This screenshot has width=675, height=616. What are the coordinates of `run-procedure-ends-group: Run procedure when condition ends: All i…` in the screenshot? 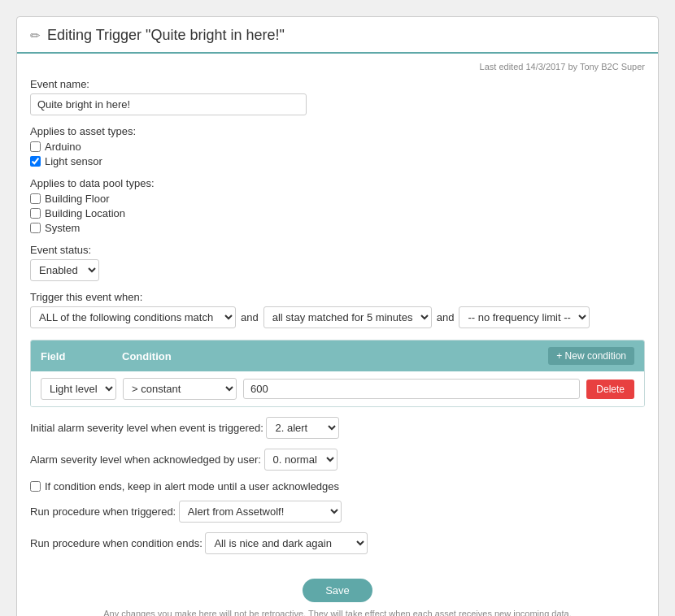 It's located at (338, 543).